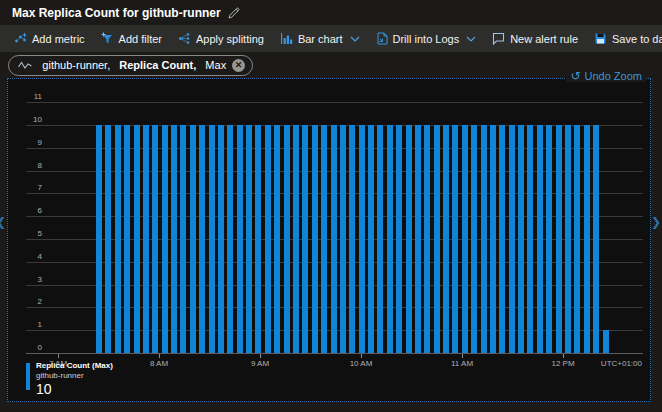  Describe the element at coordinates (132, 38) in the screenshot. I see `add-filter-button: Add filter` at that location.